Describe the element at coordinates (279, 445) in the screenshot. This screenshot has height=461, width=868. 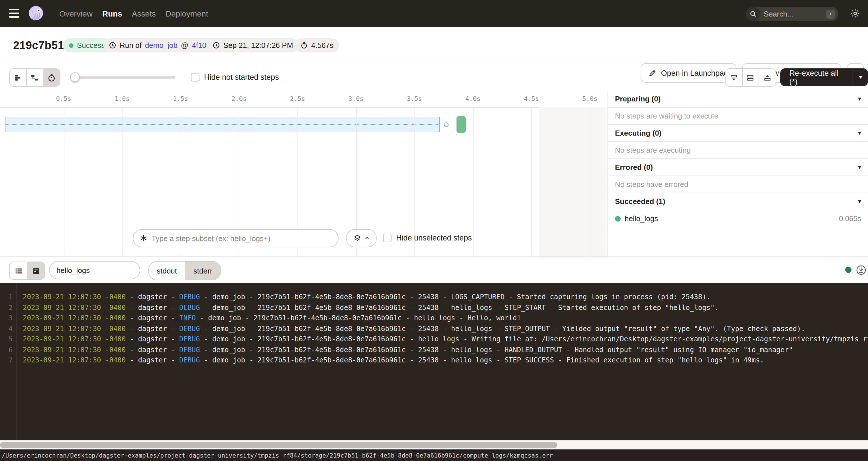
I see `scrollbar-thumb` at that location.